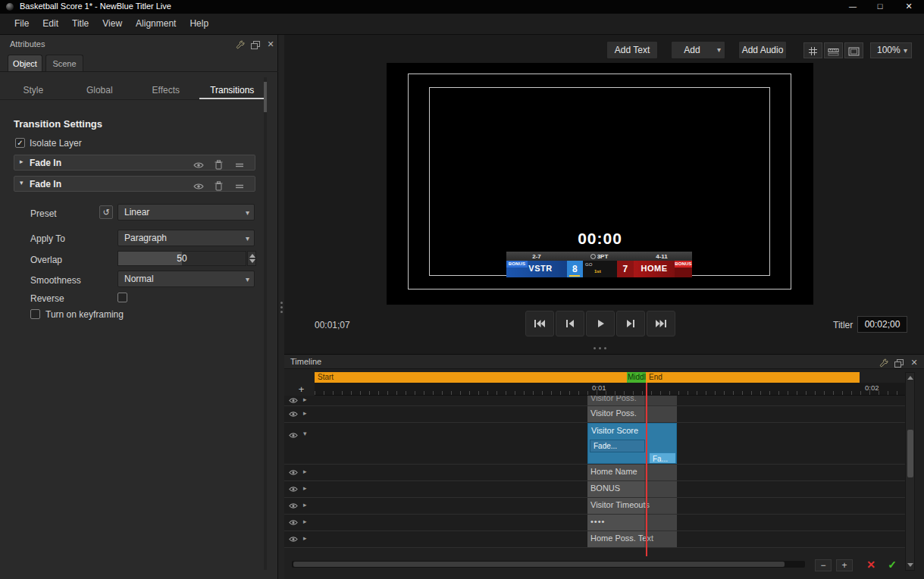  What do you see at coordinates (813, 50) in the screenshot?
I see `grid-toggle-icon` at bounding box center [813, 50].